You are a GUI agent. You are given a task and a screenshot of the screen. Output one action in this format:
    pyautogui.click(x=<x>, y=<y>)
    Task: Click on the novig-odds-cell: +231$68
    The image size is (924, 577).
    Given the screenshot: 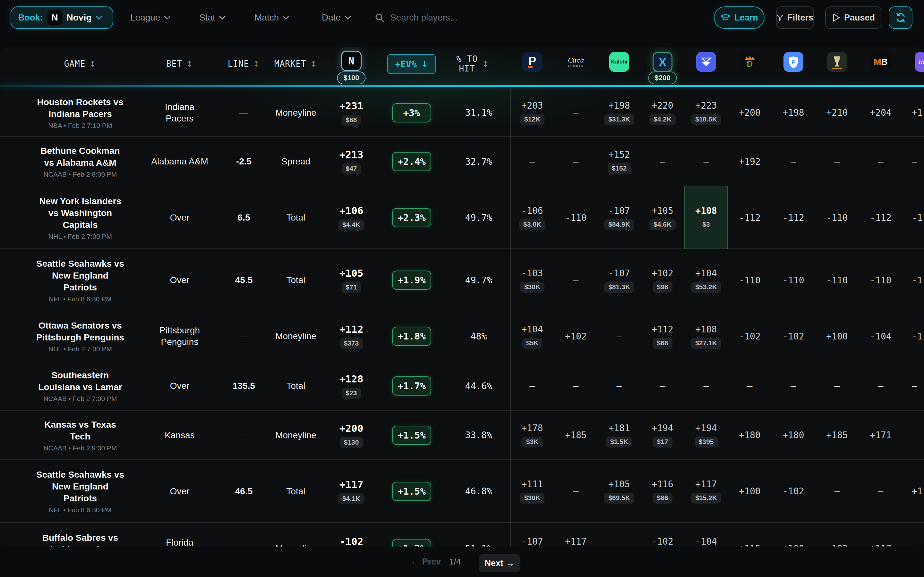 What is the action you would take?
    pyautogui.click(x=351, y=113)
    